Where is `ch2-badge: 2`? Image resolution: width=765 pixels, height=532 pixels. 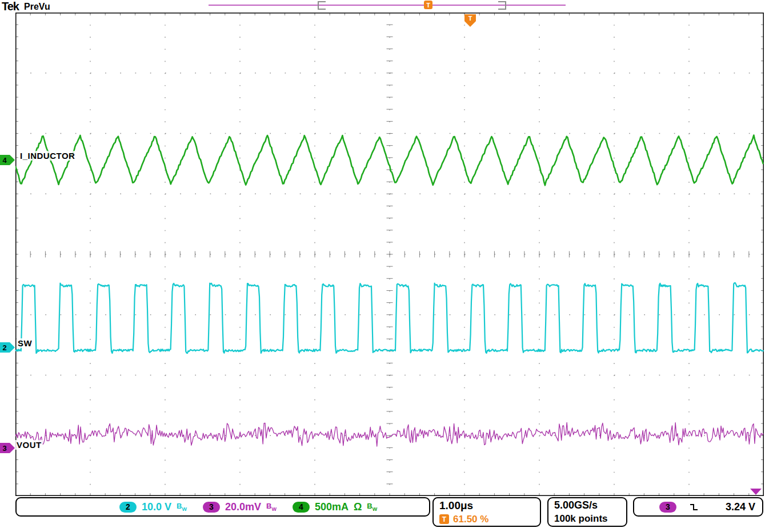 ch2-badge: 2 is located at coordinates (128, 507).